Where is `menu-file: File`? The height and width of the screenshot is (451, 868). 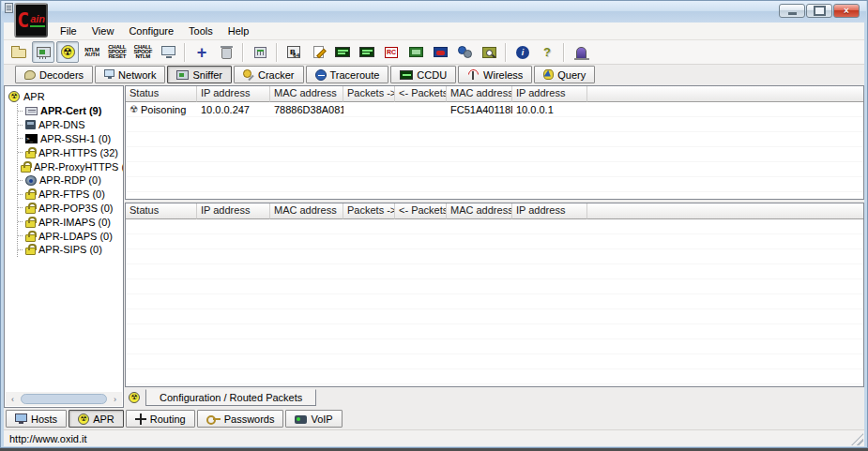
menu-file: File is located at coordinates (69, 31).